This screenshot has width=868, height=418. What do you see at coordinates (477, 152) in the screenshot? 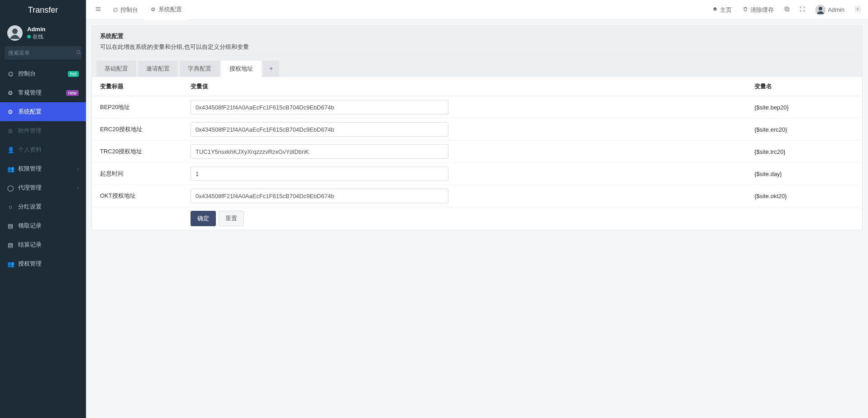
I see `table-row: TRC20授权地址{$site.trc20}` at bounding box center [477, 152].